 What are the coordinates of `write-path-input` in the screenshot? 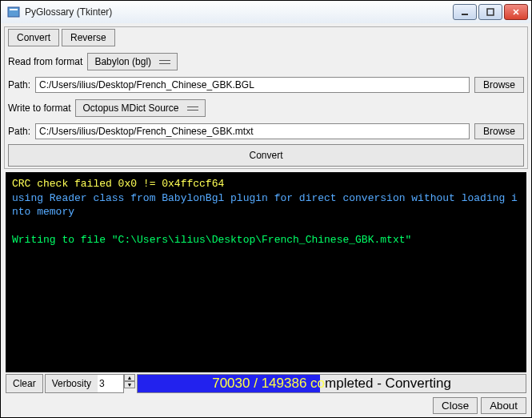 It's located at (253, 131).